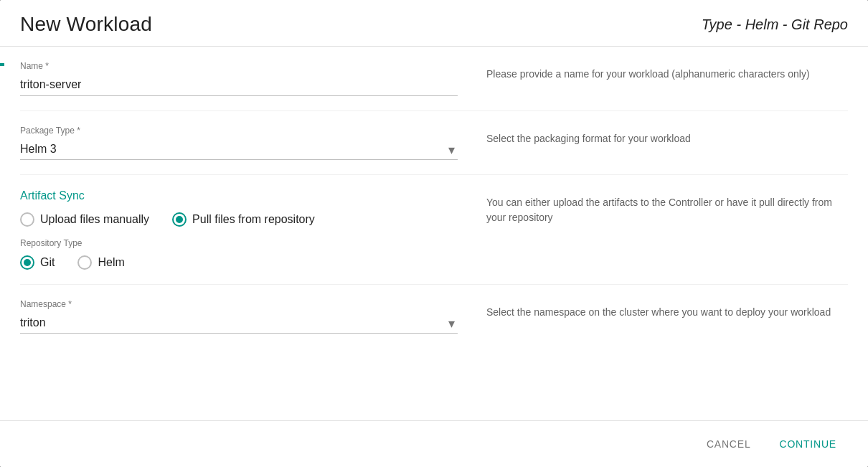 Image resolution: width=868 pixels, height=467 pixels. I want to click on package-type-hint: Select the packaging format for your wor…, so click(667, 143).